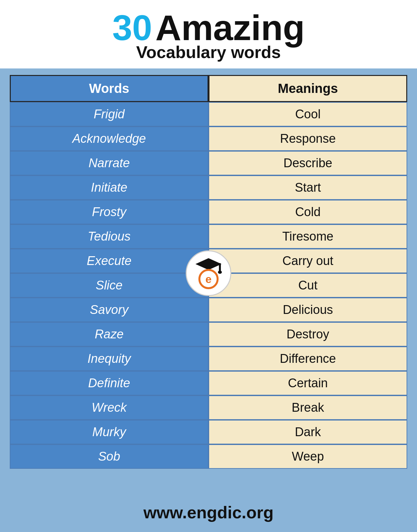 This screenshot has height=532, width=417. I want to click on meaning-cell: Cold, so click(308, 212).